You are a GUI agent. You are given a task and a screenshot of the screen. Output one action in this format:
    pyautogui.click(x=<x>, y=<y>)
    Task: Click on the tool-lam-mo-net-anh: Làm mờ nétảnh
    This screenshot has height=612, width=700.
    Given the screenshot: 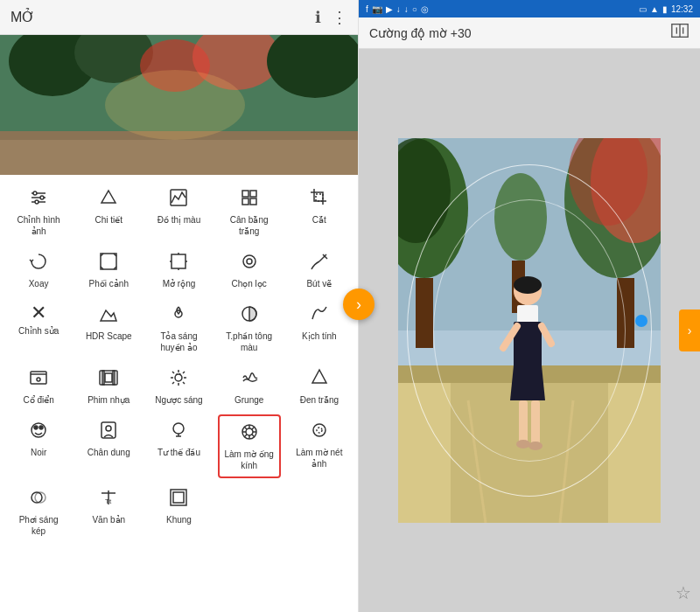 What is the action you would take?
    pyautogui.click(x=319, y=446)
    